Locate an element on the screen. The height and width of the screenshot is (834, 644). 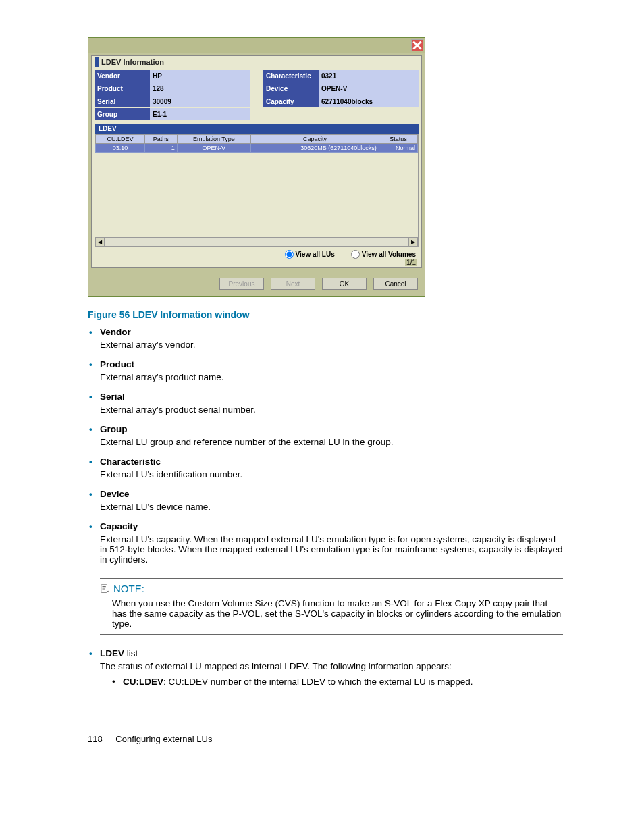
term: Capacity is located at coordinates (119, 527).